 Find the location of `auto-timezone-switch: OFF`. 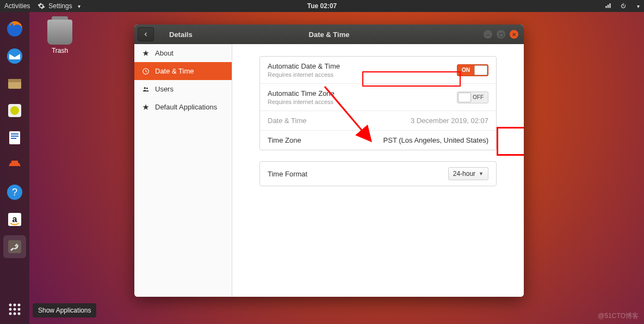

auto-timezone-switch: OFF is located at coordinates (473, 97).